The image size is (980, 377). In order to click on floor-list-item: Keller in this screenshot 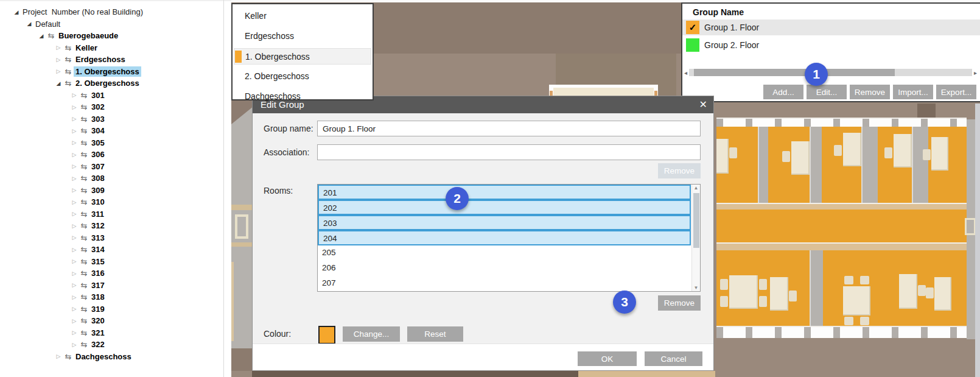, I will do `click(303, 16)`.